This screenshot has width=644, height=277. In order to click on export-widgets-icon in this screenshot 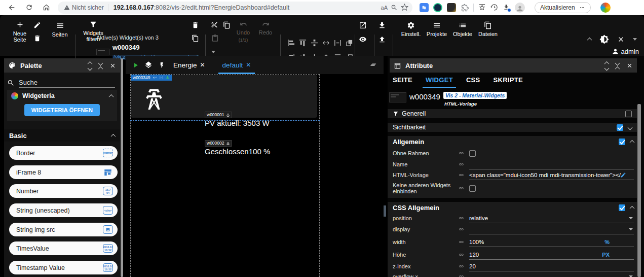, I will do `click(382, 40)`.